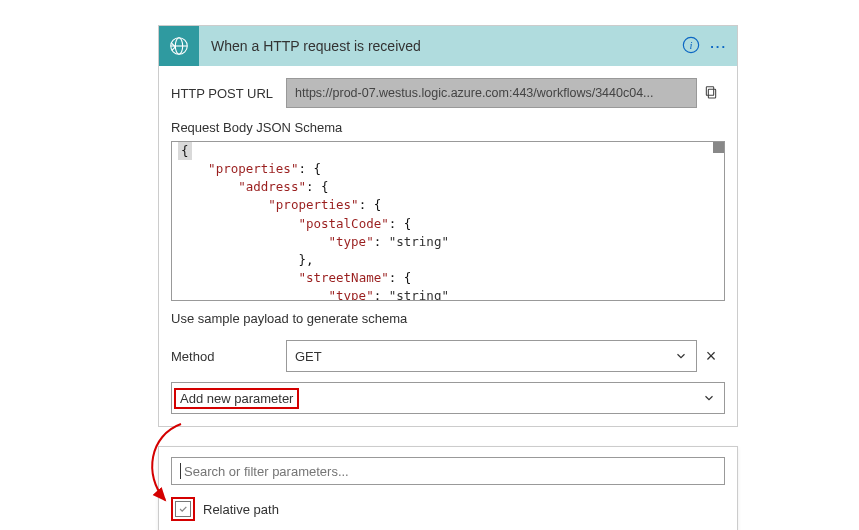 This screenshot has height=530, width=859. I want to click on parameter-dropdown-panel: Search or filter parameters... Relative …, so click(448, 488).